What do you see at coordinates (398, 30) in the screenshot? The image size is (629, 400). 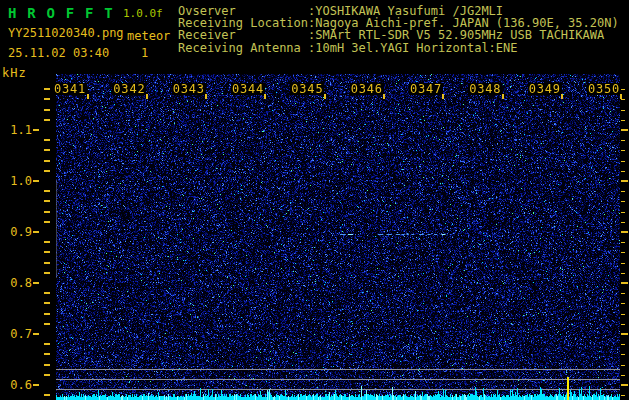 I see `station-info: Ovserver:YOSHIKAWA Yasufumi /JG2MLI Rece…` at bounding box center [398, 30].